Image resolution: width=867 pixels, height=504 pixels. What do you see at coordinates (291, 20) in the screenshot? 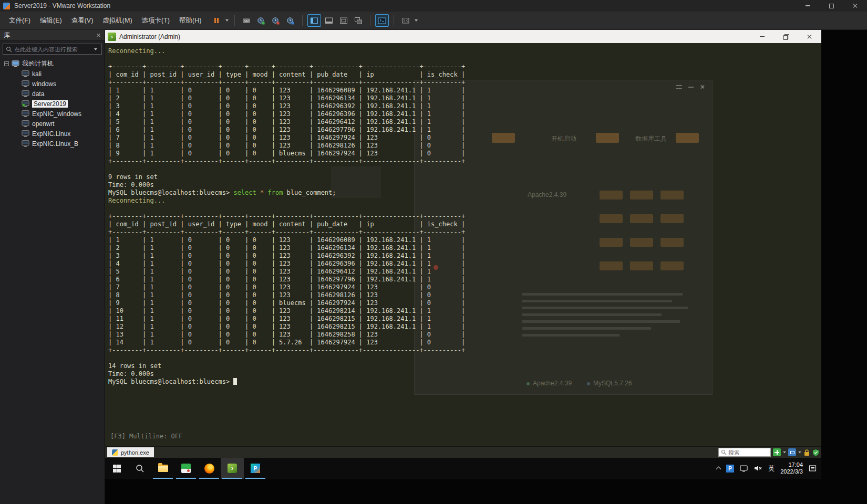
I see `manage-snapshots-button` at bounding box center [291, 20].